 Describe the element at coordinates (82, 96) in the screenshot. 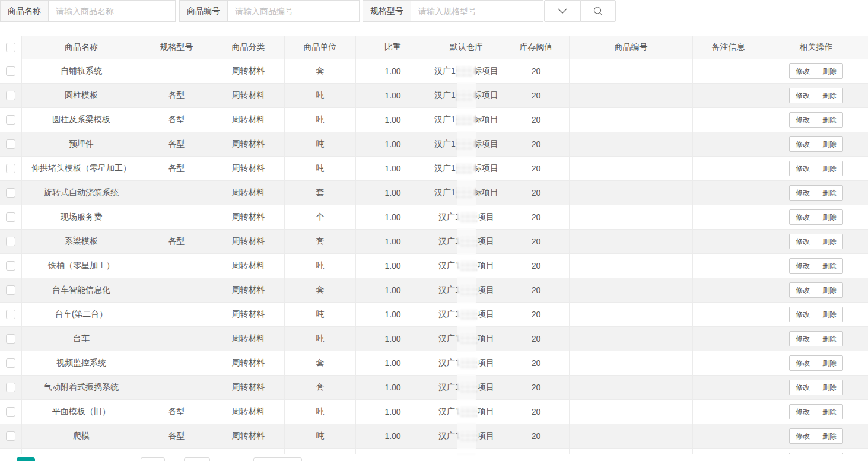

I see `cell-product-name: 圆柱模板` at that location.